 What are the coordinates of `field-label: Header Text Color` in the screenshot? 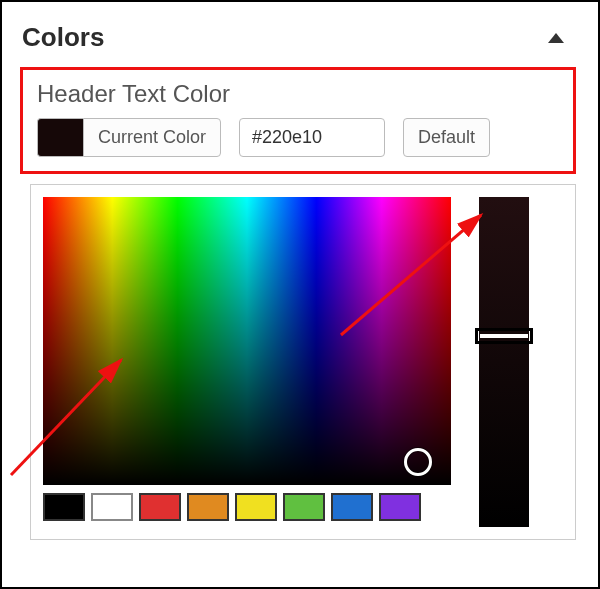 It's located at (298, 94).